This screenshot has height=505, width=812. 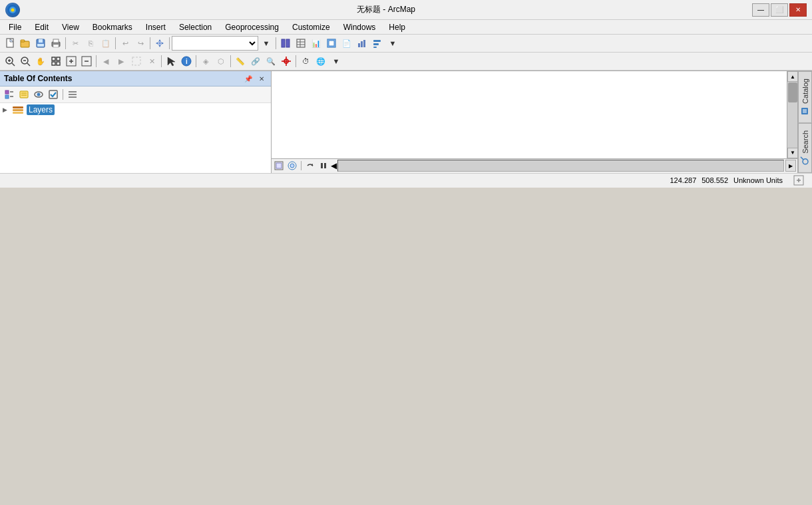 I want to click on copy-button: ⎘, so click(x=91, y=43).